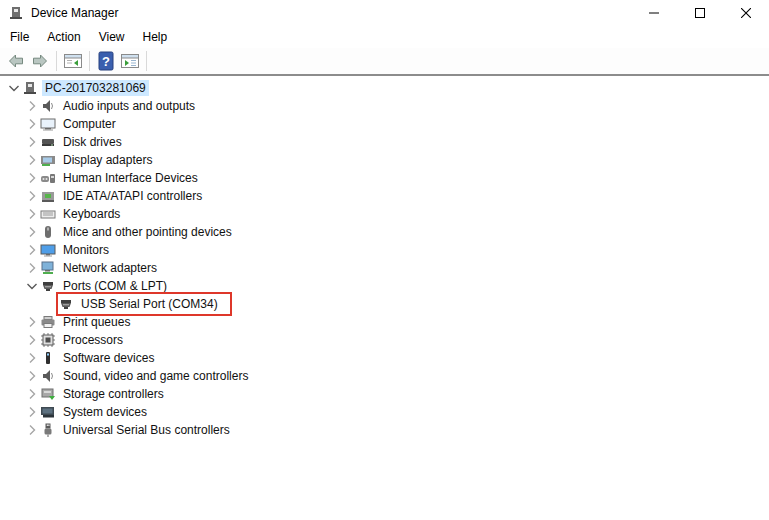 Image resolution: width=769 pixels, height=520 pixels. What do you see at coordinates (331, 13) in the screenshot?
I see `window-title: Device Manager` at bounding box center [331, 13].